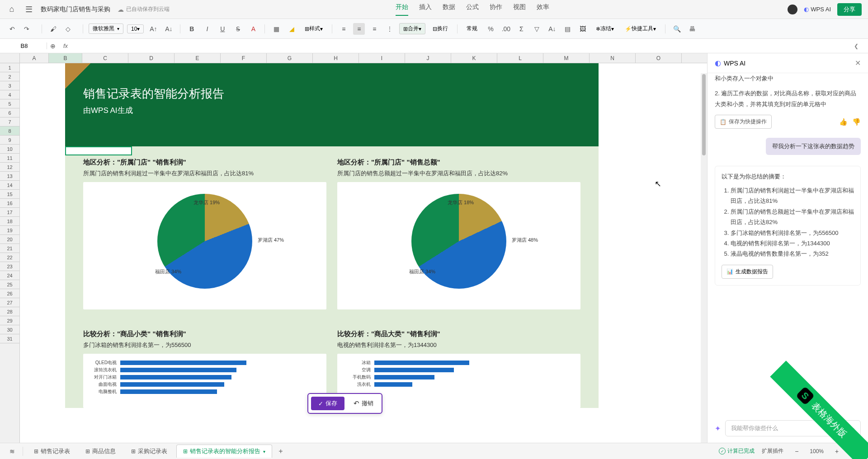  Describe the element at coordinates (136, 29) in the screenshot. I see `font-size-selector: 10 ▾` at that location.